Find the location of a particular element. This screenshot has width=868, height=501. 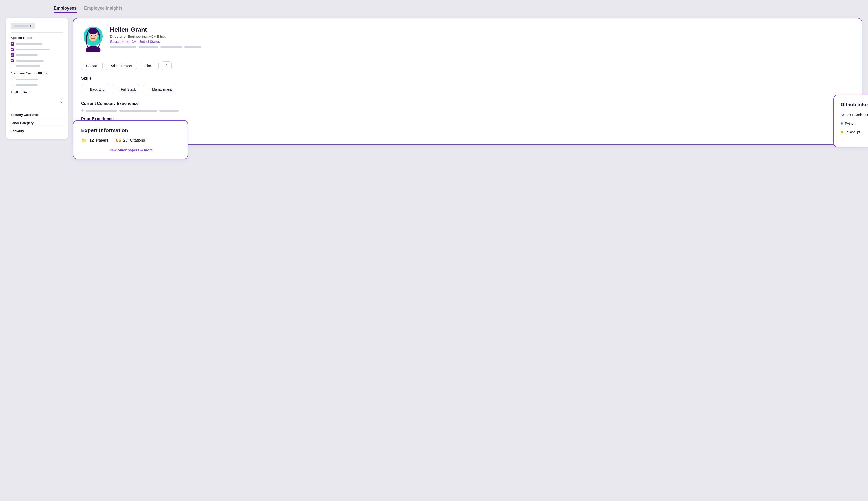

skill-label-2: Full Stack is located at coordinates (129, 89).